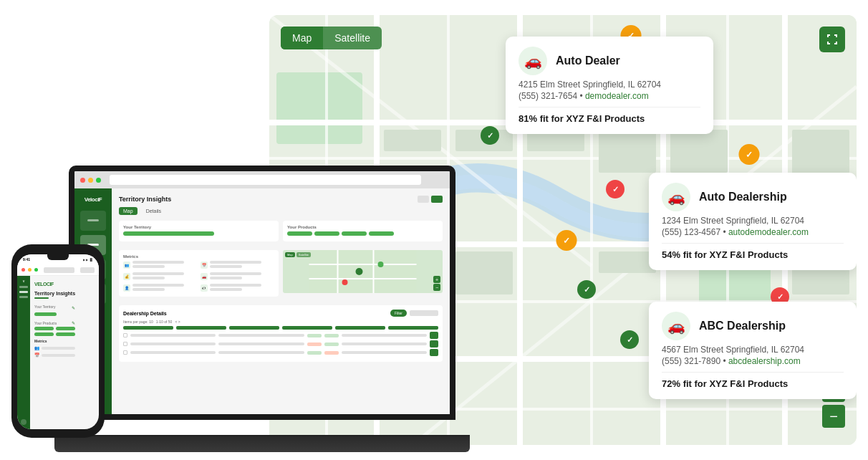 This screenshot has height=460, width=868. Describe the element at coordinates (609, 115) in the screenshot. I see `dealer-fit-1: 81% fit for XYZ F&I Products` at that location.